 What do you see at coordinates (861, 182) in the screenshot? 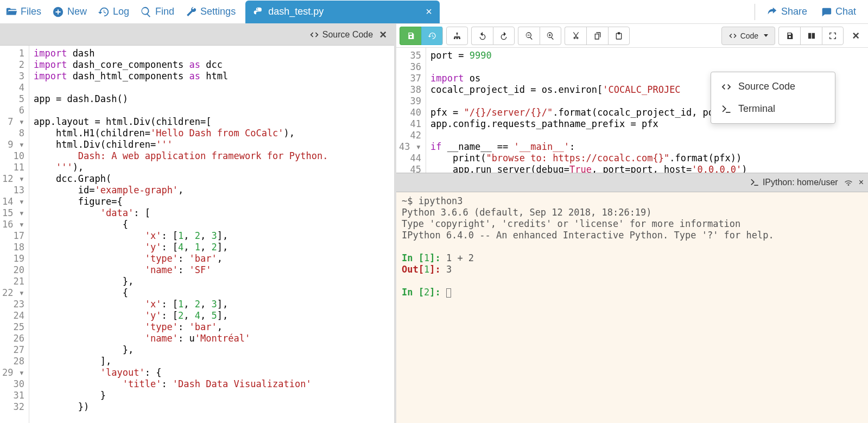
I see `close-terminal-icon: ×` at bounding box center [861, 182].